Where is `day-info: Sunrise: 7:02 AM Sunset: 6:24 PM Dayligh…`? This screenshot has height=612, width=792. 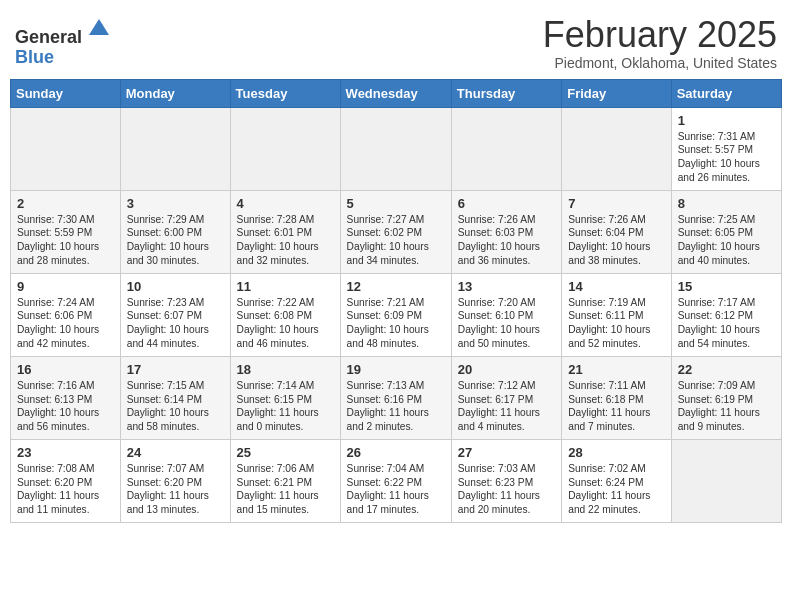
day-info: Sunrise: 7:02 AM Sunset: 6:24 PM Dayligh… is located at coordinates (616, 490).